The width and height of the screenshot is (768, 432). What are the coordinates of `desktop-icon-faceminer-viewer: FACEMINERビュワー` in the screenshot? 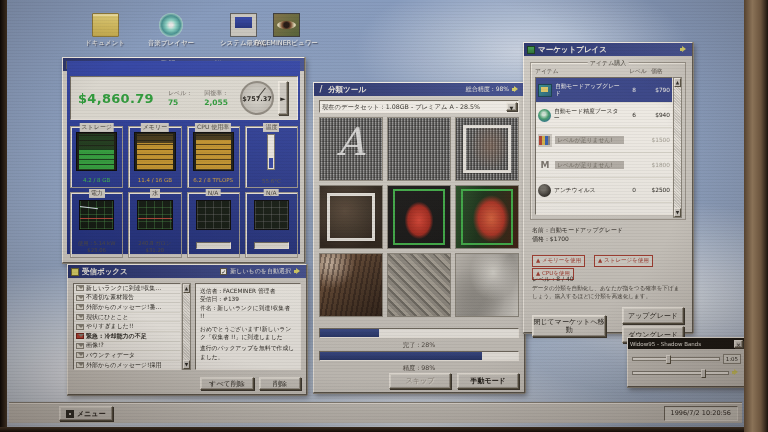 It's located at (286, 30).